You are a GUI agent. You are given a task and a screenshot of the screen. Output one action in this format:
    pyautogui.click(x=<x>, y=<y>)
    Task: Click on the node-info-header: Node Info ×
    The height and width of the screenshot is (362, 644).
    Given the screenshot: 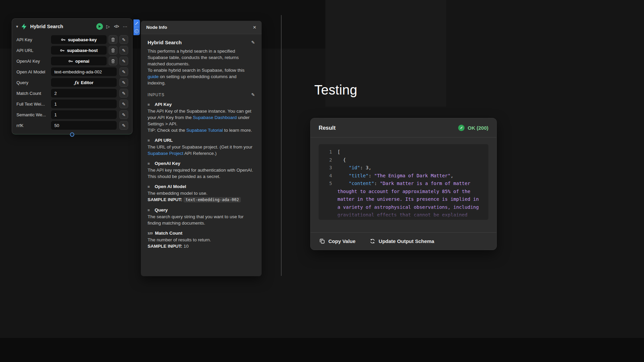 What is the action you would take?
    pyautogui.click(x=201, y=27)
    